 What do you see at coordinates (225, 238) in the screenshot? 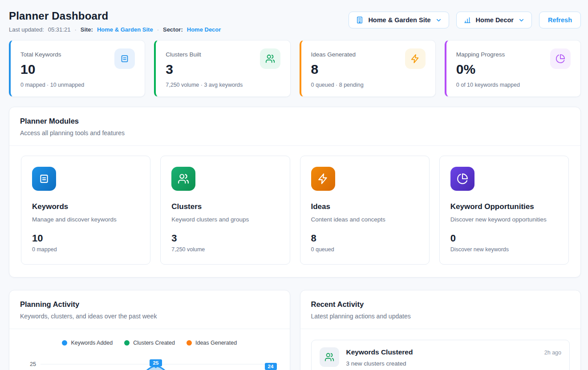
I see `module-value: 3` at bounding box center [225, 238].